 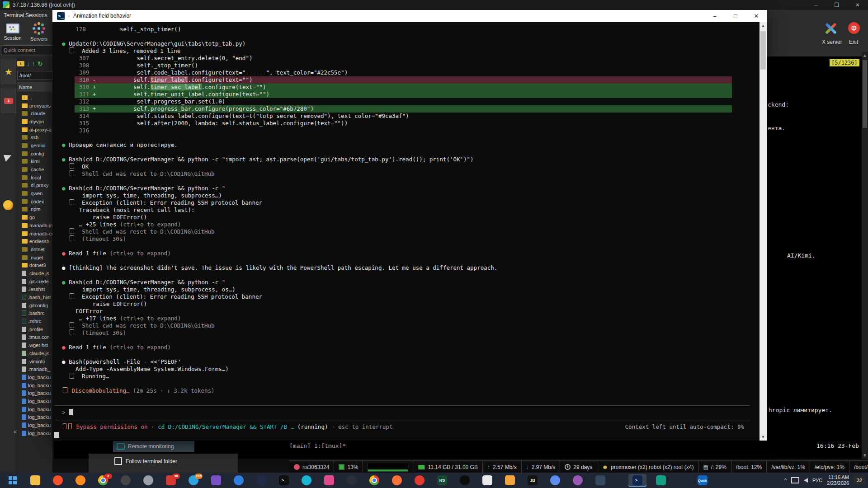 I want to click on taskbar-app-jetbrains: JB, so click(x=533, y=480).